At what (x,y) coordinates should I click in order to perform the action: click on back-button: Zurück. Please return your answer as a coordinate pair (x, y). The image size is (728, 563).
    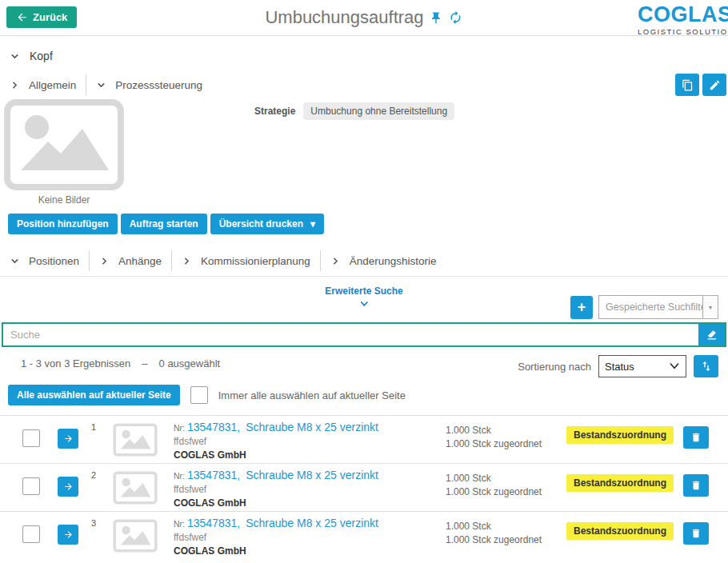
    Looking at the image, I should click on (42, 18).